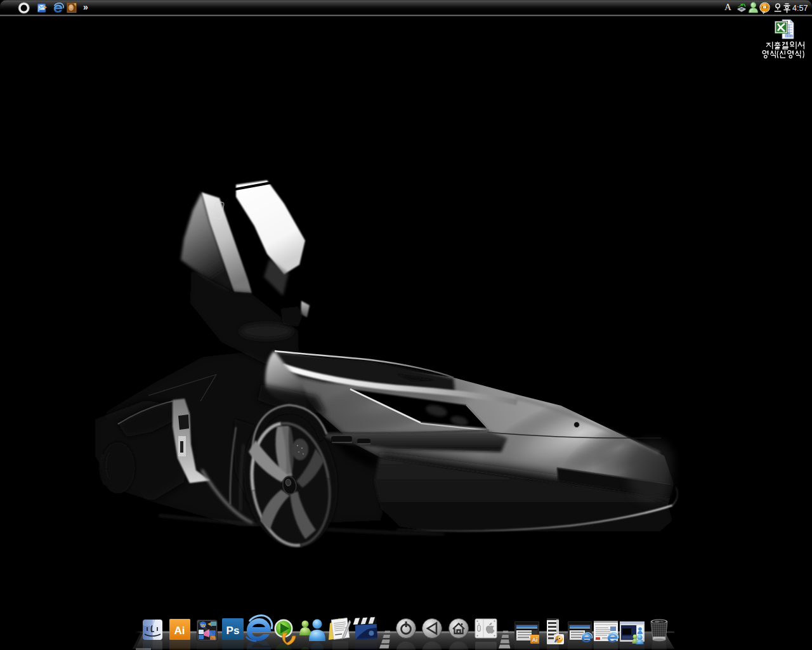 Image resolution: width=812 pixels, height=650 pixels. Describe the element at coordinates (233, 631) in the screenshot. I see `svg-text: Ps` at that location.